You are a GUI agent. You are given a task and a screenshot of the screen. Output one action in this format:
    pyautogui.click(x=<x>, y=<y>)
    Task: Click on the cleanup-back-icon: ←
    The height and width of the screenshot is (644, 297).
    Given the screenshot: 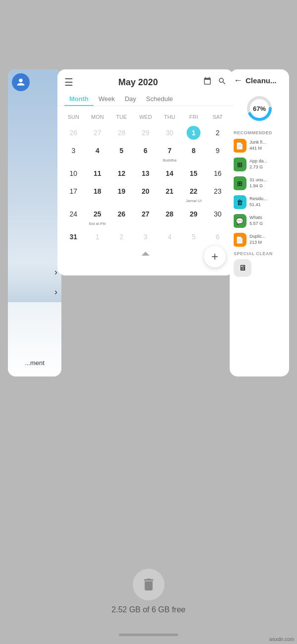 What is the action you would take?
    pyautogui.click(x=238, y=80)
    